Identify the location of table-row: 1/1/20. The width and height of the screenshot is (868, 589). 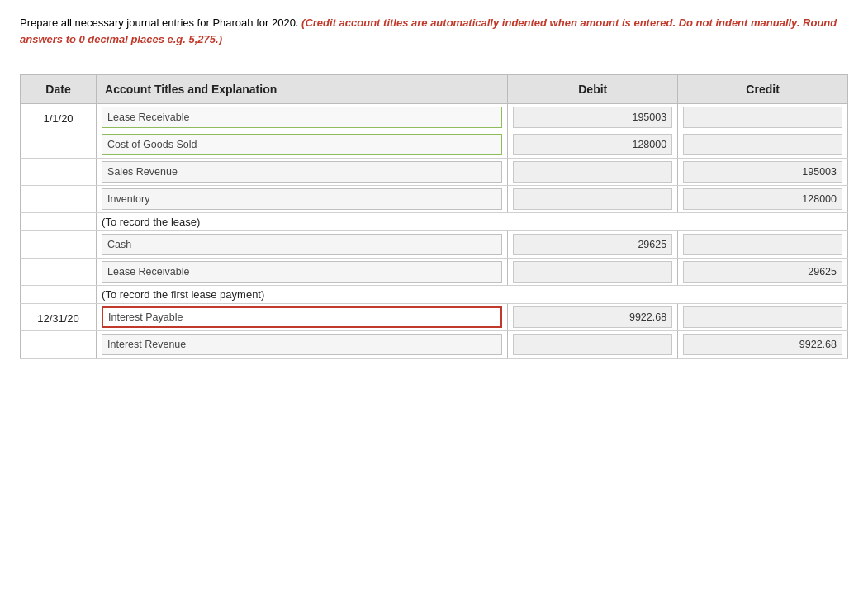
(434, 117).